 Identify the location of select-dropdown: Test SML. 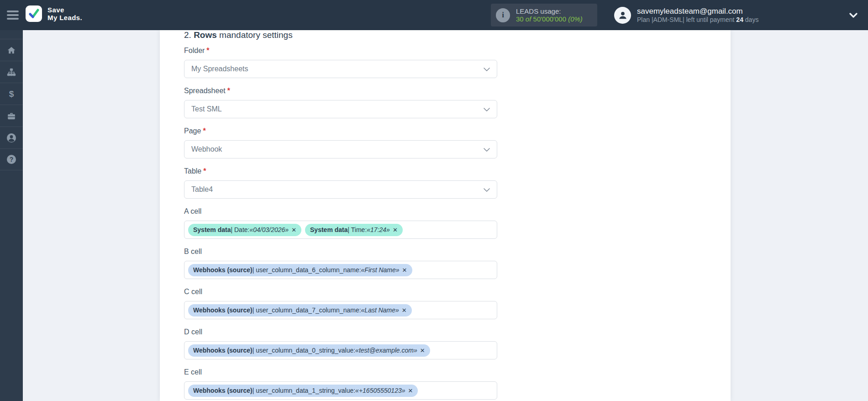
(341, 109).